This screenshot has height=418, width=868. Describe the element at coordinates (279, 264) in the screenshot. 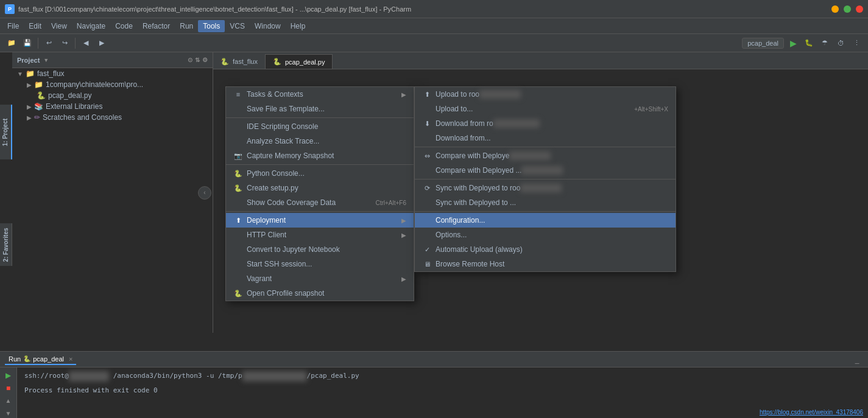

I see `ssh-label: Start SSH session...` at that location.